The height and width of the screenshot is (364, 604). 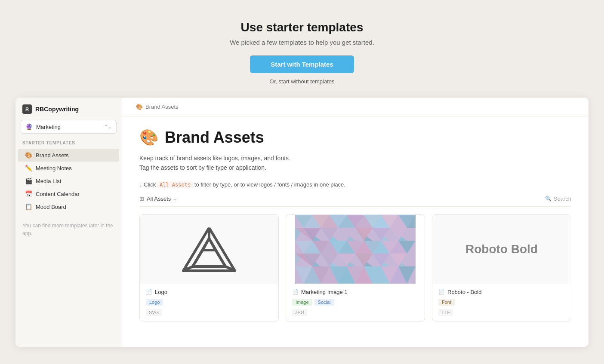 I want to click on sidebar-label-meeting-notes: Meeting Notes, so click(x=54, y=168).